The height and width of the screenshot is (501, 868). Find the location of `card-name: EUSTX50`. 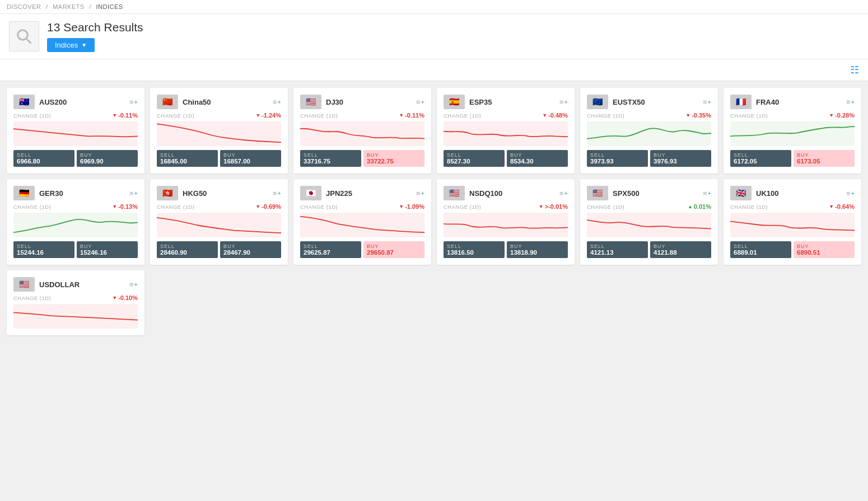

card-name: EUSTX50 is located at coordinates (629, 102).